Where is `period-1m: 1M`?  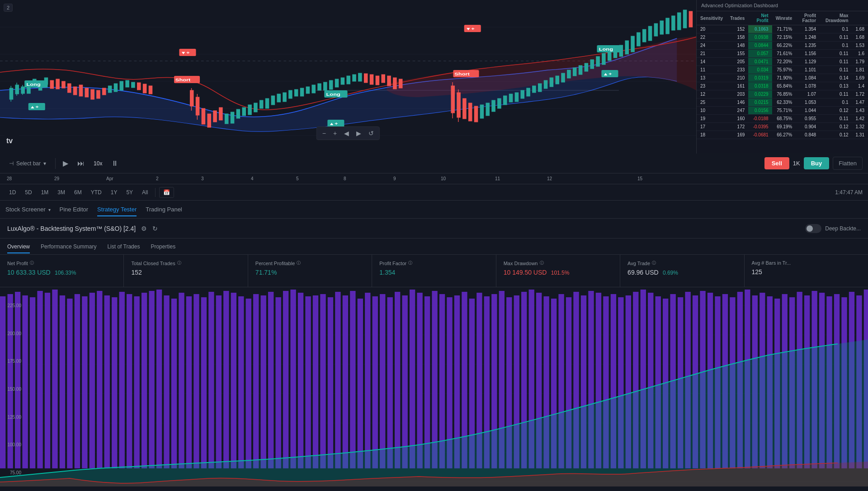 period-1m: 1M is located at coordinates (45, 192).